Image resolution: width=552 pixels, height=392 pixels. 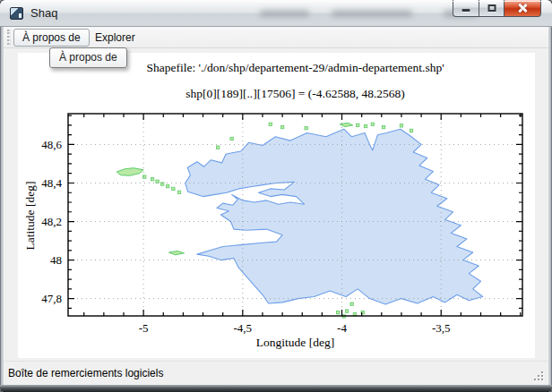 I want to click on y-tick-label: 48, so click(x=56, y=260).